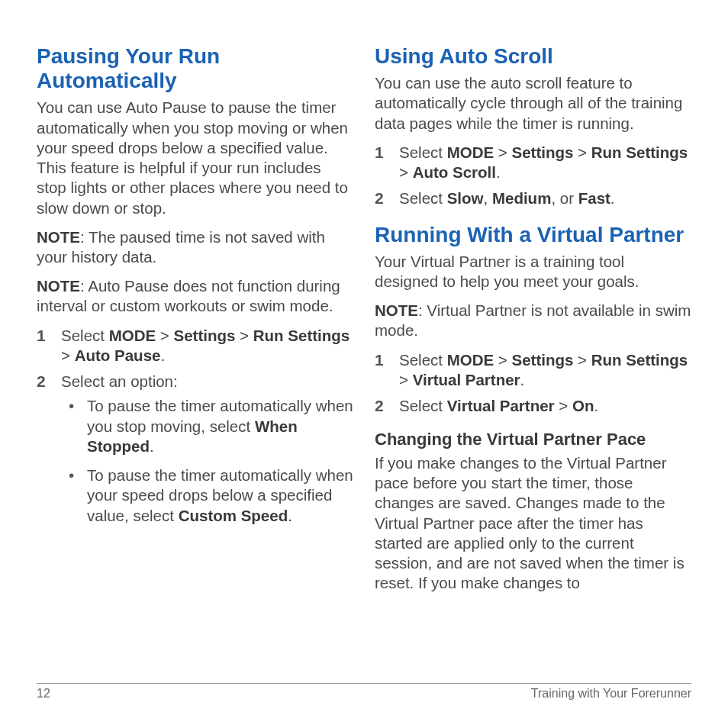 This screenshot has width=728, height=728. What do you see at coordinates (195, 157) in the screenshot?
I see `paragraph: You can use Auto Pause to pause the time…` at bounding box center [195, 157].